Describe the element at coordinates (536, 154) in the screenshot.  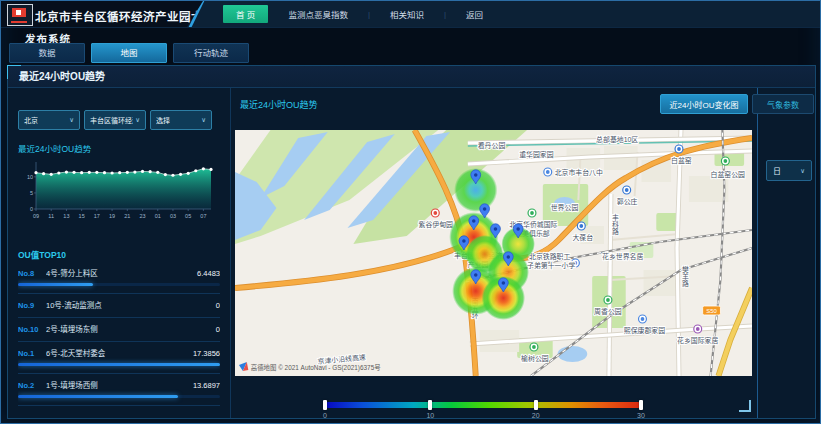
I see `map-label: 重华园家园` at that location.